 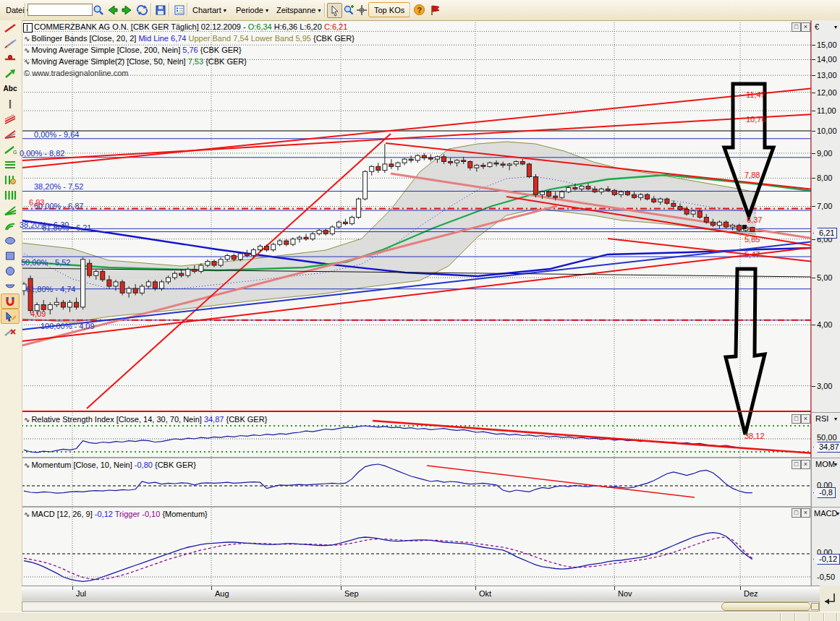 What do you see at coordinates (133, 50) in the screenshot?
I see `ma200-header: ∿Moving Average Simple [Close, 200, Nein…` at bounding box center [133, 50].